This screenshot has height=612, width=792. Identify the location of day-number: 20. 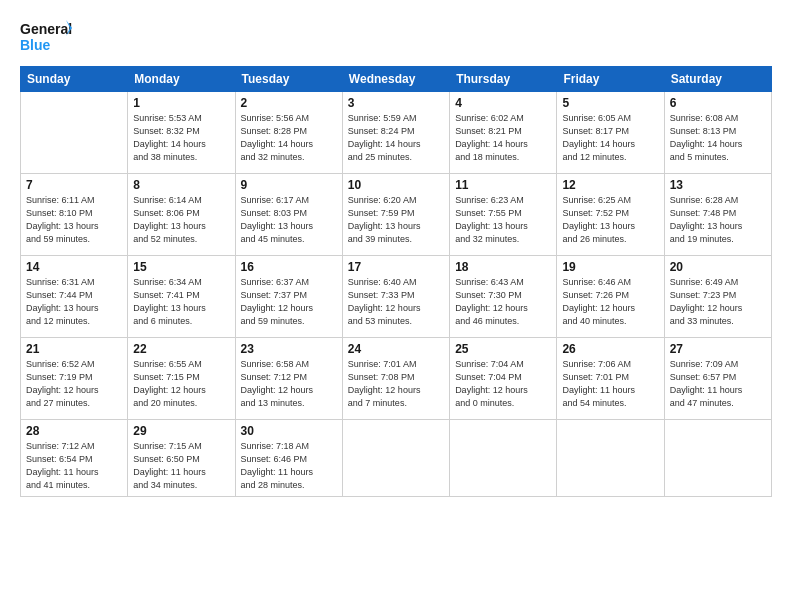
(718, 267).